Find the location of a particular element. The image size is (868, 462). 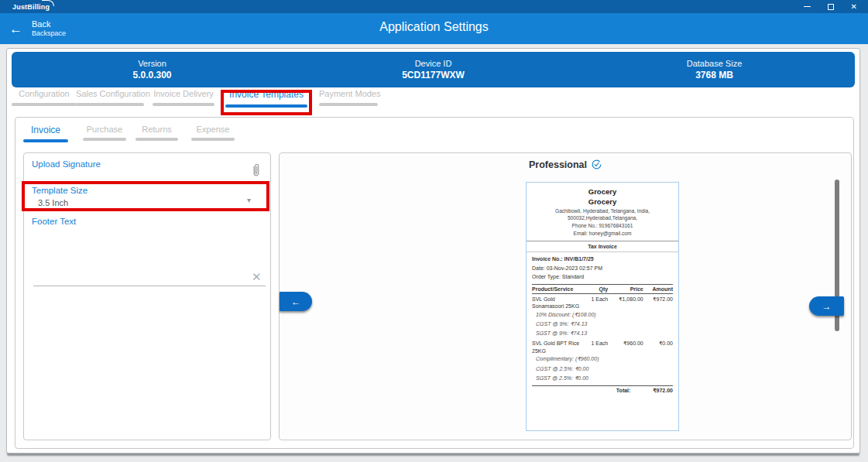

logo-swoosh is located at coordinates (48, 3).